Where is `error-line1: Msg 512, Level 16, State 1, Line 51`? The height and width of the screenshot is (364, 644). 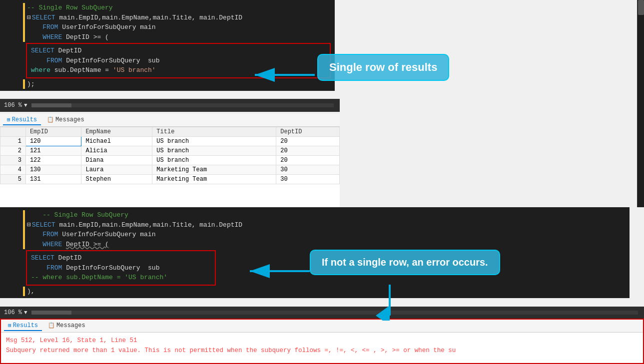 error-line1: Msg 512, Level 16, State 1, Line 51 is located at coordinates (322, 341).